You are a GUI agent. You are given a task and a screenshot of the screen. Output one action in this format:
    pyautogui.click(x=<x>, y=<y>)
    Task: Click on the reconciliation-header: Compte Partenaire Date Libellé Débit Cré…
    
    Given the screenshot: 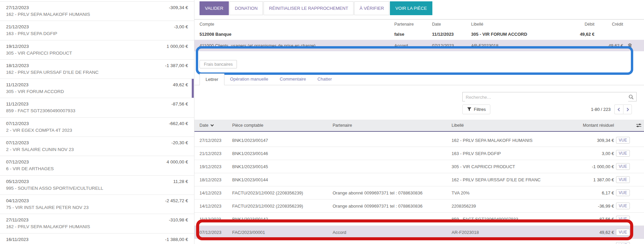 What is the action you would take?
    pyautogui.click(x=419, y=24)
    